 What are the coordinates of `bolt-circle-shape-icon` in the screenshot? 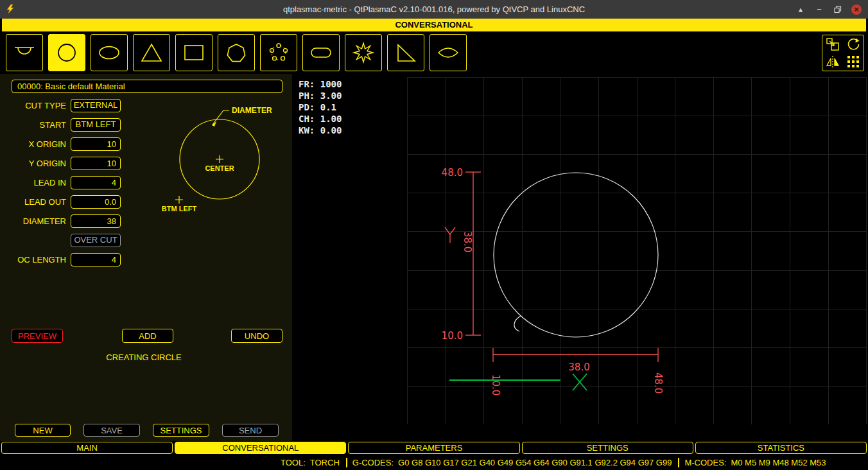 It's located at (279, 53).